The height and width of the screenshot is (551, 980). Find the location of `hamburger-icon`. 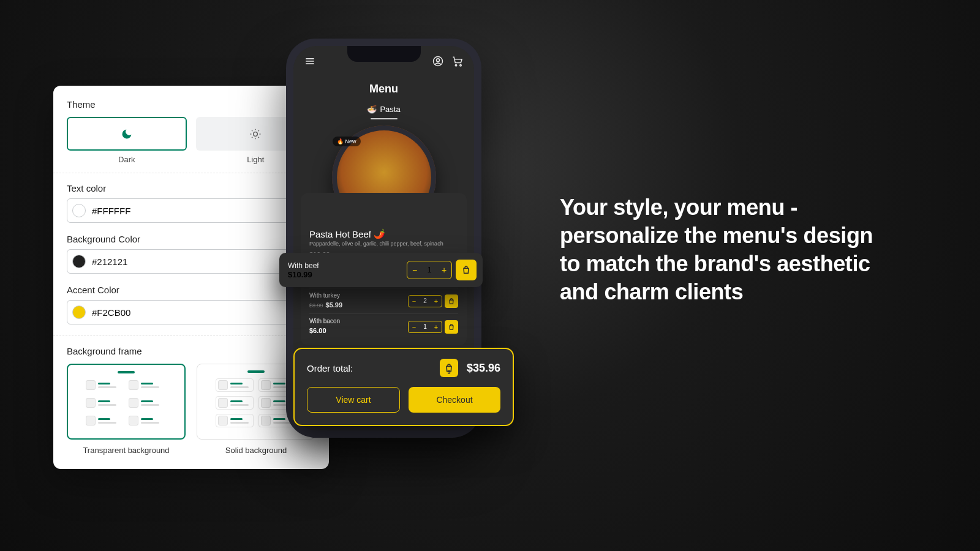

hamburger-icon is located at coordinates (310, 61).